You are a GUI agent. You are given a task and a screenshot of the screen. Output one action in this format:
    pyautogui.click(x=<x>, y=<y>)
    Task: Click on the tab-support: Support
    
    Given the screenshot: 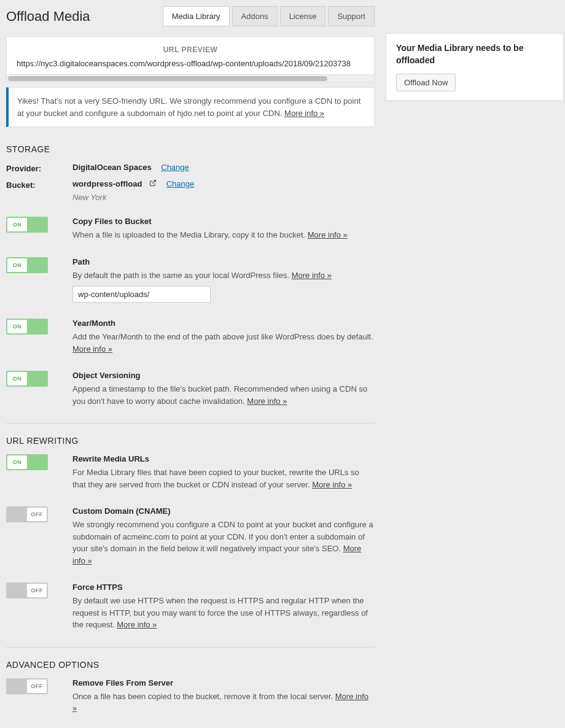 What is the action you would take?
    pyautogui.click(x=351, y=16)
    